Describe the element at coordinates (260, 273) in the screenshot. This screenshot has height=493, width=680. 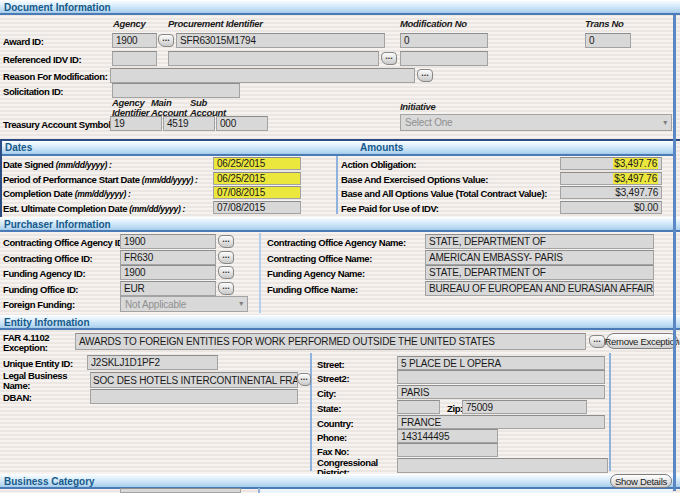
I see `purchaser-column-divider` at that location.